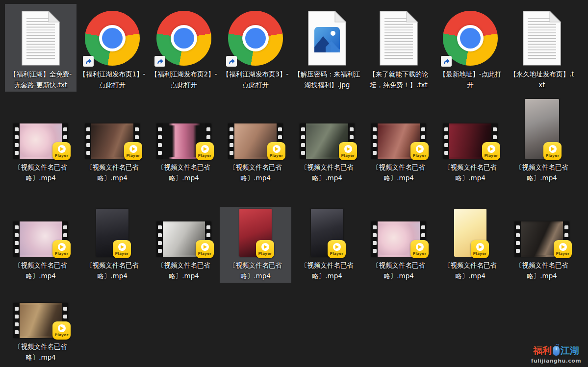 The height and width of the screenshot is (367, 588). What do you see at coordinates (41, 48) in the screenshot?
I see `desktop-item-txt: 【福利江湖】全免费-无套路-更新快.txt` at bounding box center [41, 48].